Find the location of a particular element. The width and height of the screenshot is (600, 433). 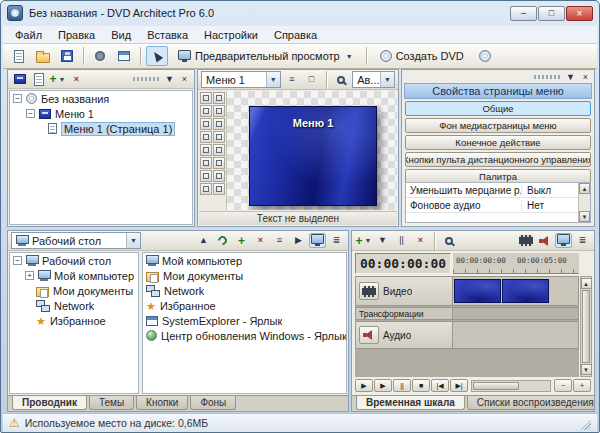

refresh-button is located at coordinates (222, 240).